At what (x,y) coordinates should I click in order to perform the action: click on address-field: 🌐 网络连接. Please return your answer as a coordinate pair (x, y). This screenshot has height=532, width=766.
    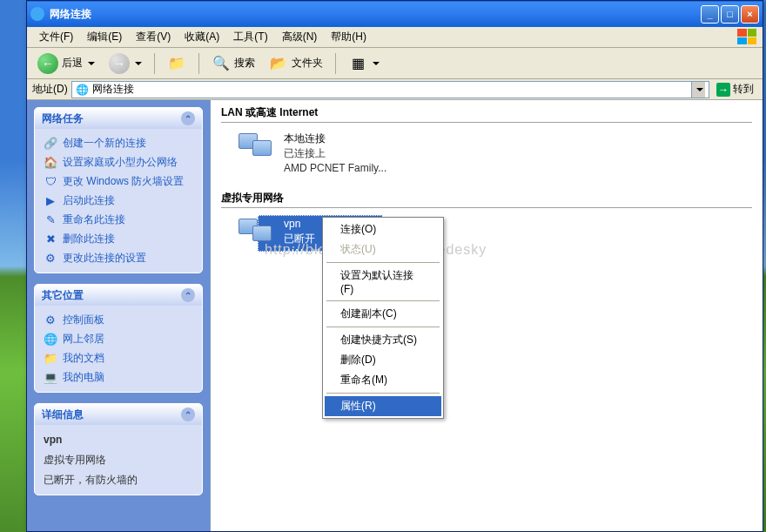
    Looking at the image, I should click on (390, 90).